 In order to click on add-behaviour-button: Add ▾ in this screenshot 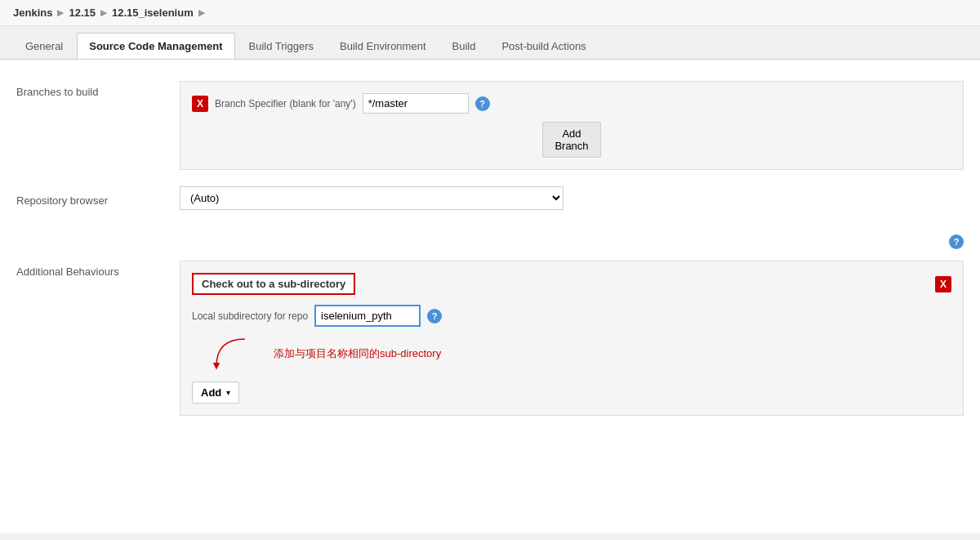, I will do `click(216, 392)`.